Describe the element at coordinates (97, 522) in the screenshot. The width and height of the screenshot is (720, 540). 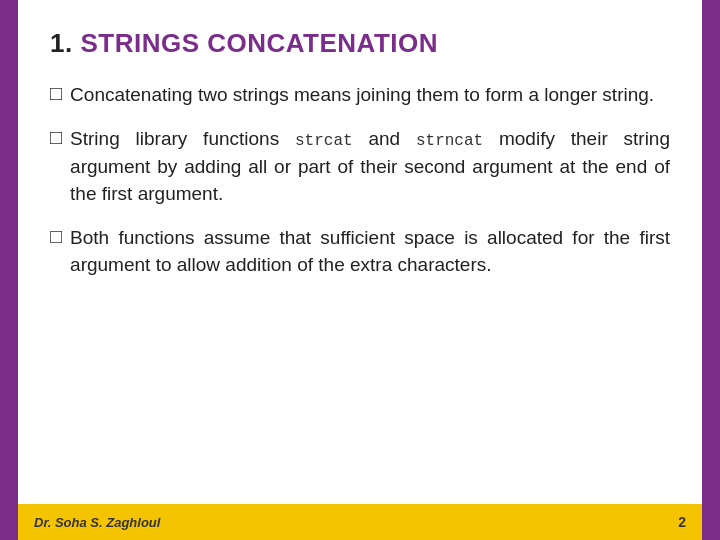
I see `footer-author: Dr. Soha S. Zaghloul` at that location.